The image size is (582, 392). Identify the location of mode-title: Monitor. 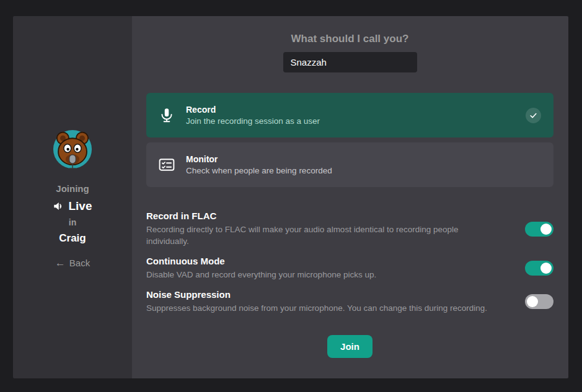
(363, 159).